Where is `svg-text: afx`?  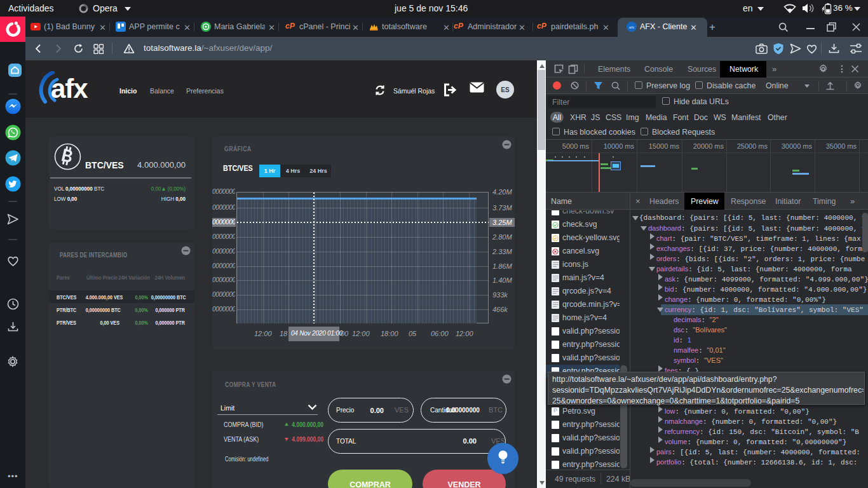 svg-text: afx is located at coordinates (632, 27).